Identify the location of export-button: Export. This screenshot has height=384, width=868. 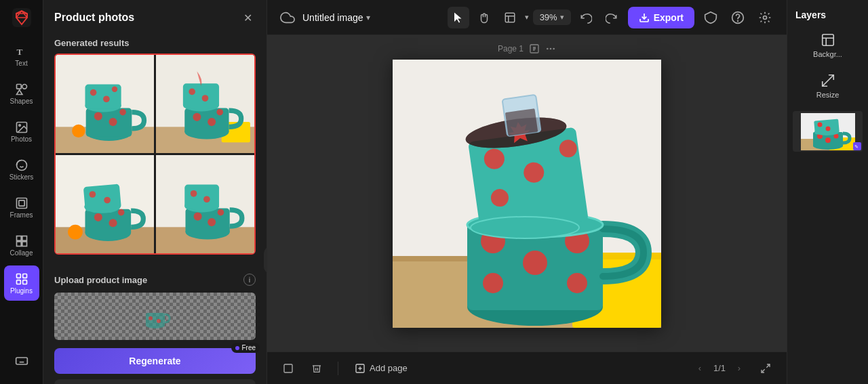
(661, 18).